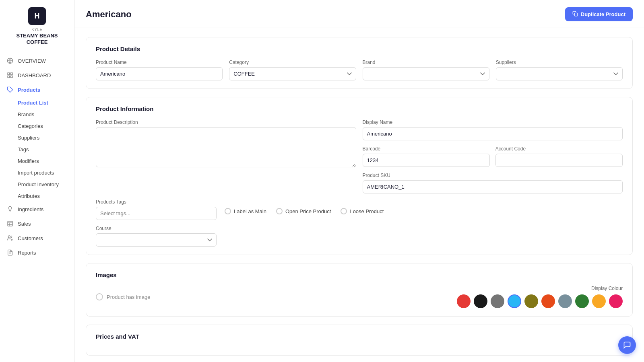 This screenshot has height=362, width=644. What do you see at coordinates (37, 90) in the screenshot?
I see `sidebar-item-products: Products` at bounding box center [37, 90].